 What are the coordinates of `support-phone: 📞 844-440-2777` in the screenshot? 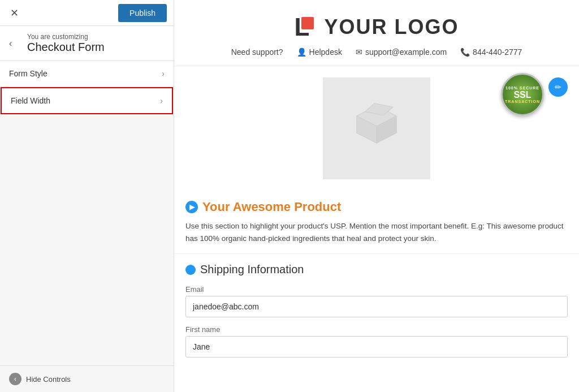 It's located at (491, 52).